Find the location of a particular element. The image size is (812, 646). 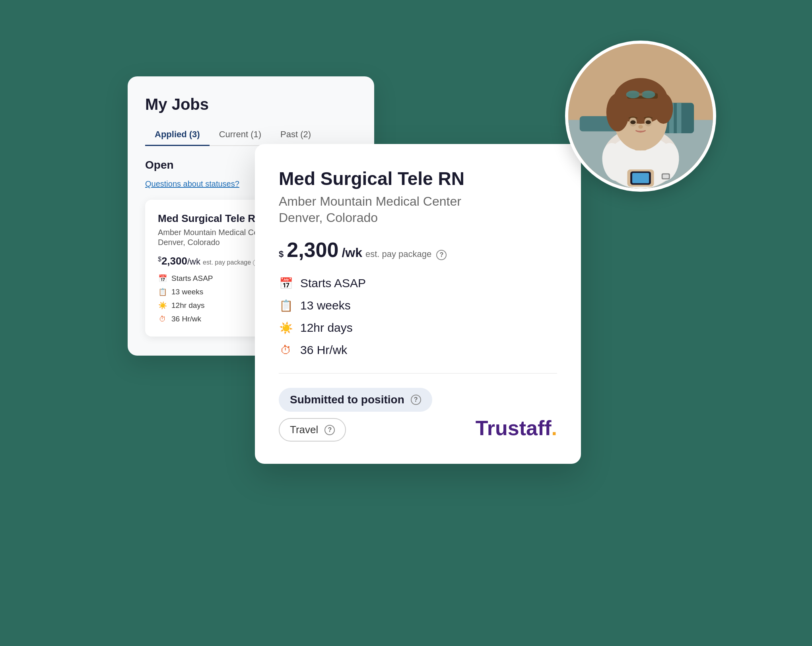

detail-hours-text: 12hr days is located at coordinates (326, 328).